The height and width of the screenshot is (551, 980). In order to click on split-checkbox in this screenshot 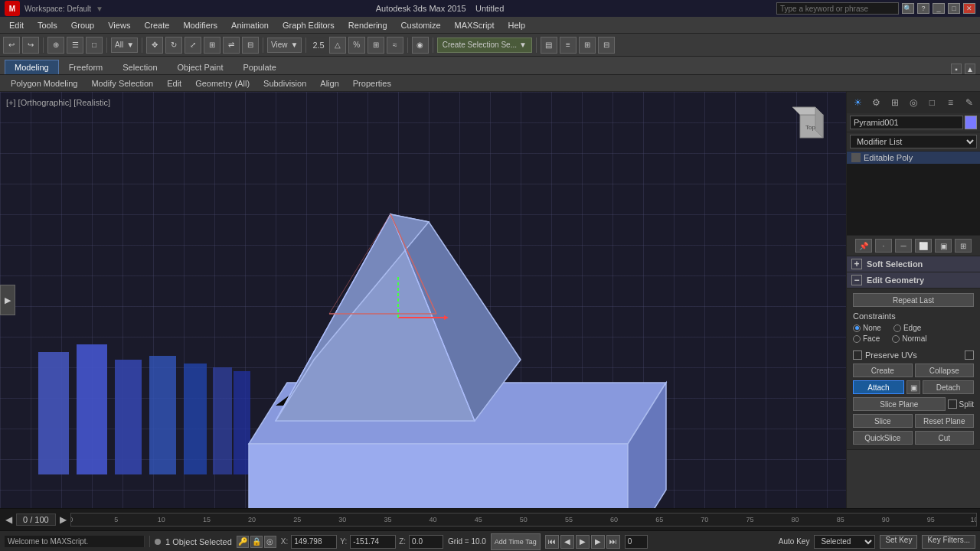, I will do `click(952, 404)`.